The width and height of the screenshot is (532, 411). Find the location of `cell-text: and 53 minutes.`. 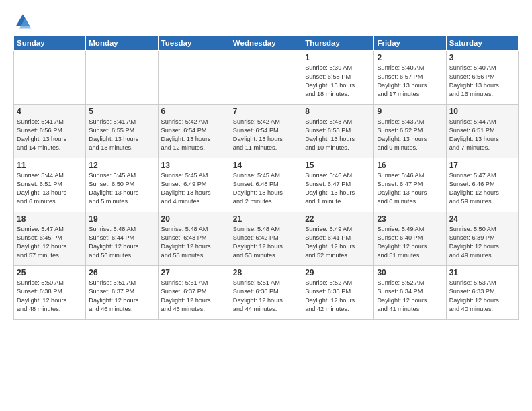

cell-text: and 53 minutes. is located at coordinates (266, 255).